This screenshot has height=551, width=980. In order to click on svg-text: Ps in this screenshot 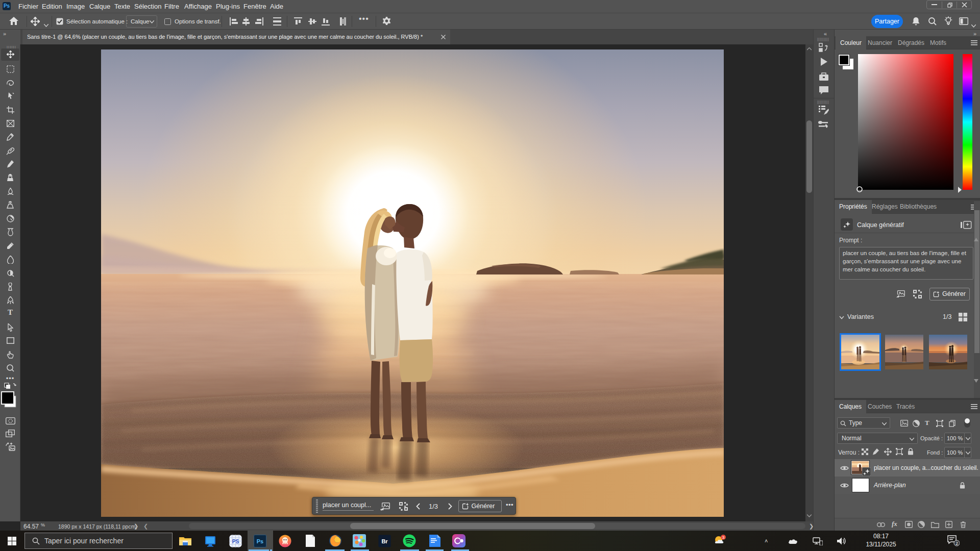, I will do `click(260, 541)`.